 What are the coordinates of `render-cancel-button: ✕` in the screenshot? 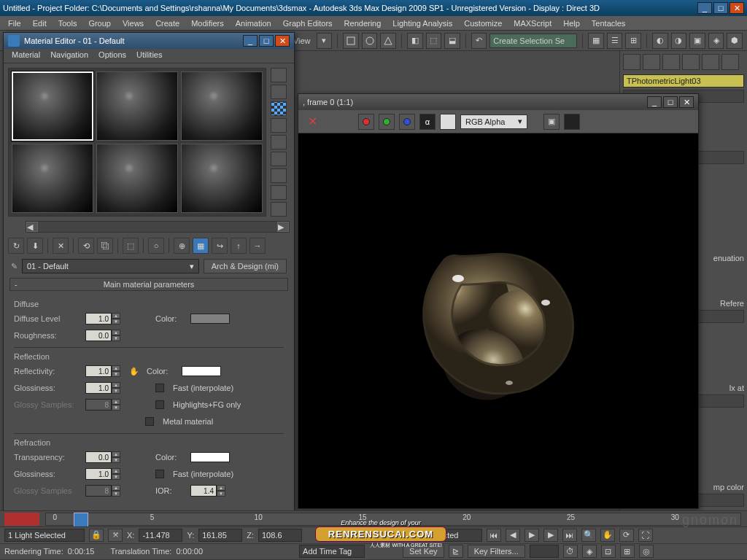 It's located at (312, 122).